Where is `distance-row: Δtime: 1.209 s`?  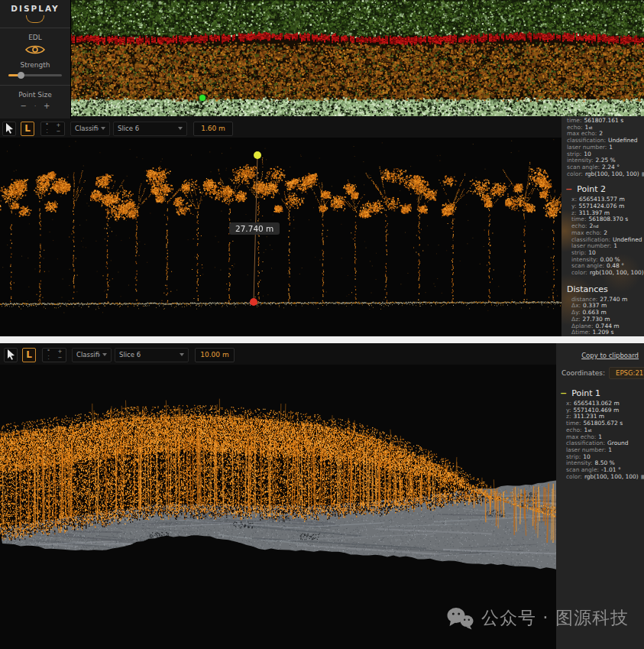
distance-row: Δtime: 1.209 s is located at coordinates (603, 333).